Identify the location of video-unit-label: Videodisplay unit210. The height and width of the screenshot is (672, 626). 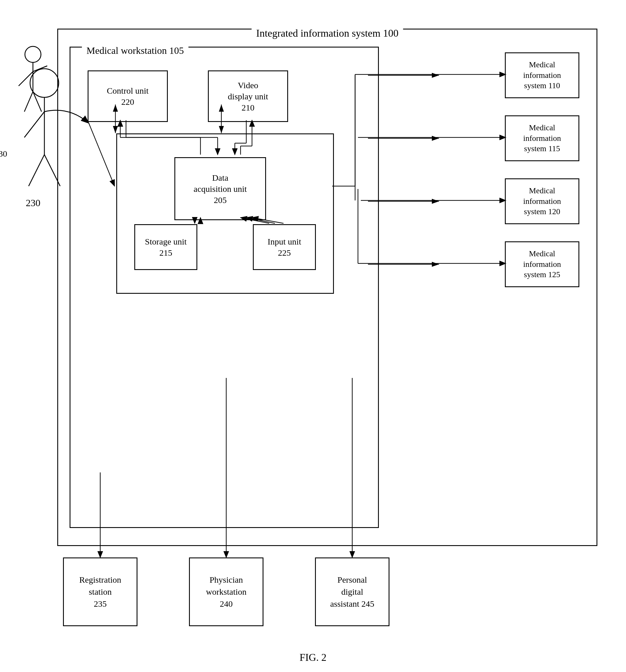
(248, 96).